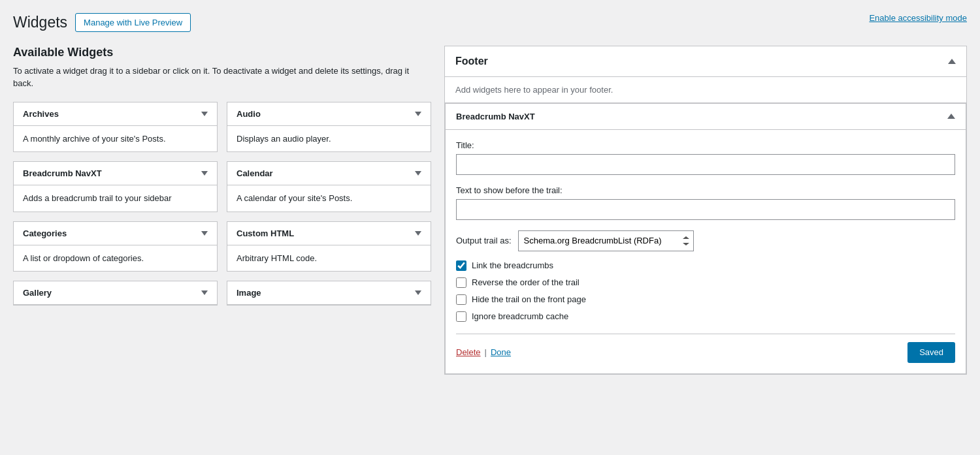  I want to click on widget-item-image: Image, so click(329, 293).